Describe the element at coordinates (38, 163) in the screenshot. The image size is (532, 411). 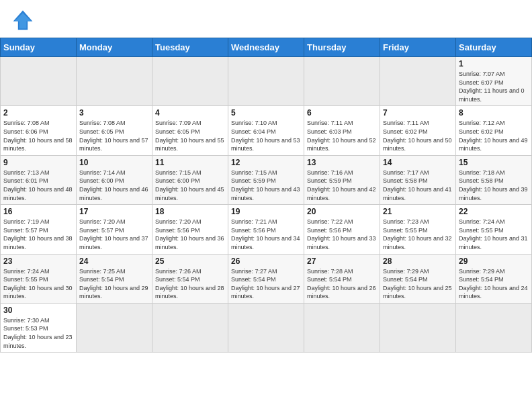
I see `day-number: 9` at that location.